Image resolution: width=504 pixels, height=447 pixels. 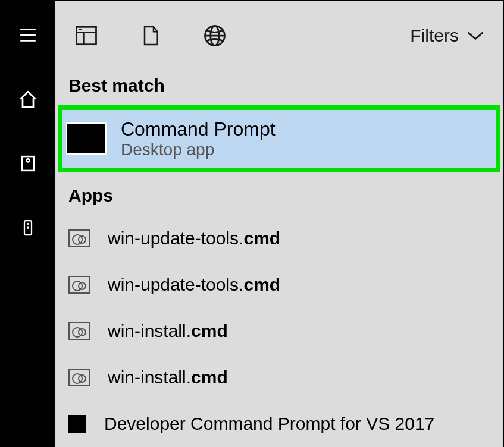 I want to click on best-match-title: Command Prompt, so click(x=198, y=130).